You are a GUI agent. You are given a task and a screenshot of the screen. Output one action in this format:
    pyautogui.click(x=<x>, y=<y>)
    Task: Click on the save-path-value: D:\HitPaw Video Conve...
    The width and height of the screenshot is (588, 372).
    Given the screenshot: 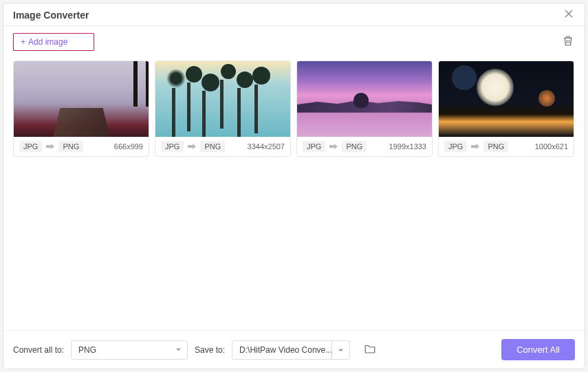 What is the action you would take?
    pyautogui.click(x=286, y=350)
    